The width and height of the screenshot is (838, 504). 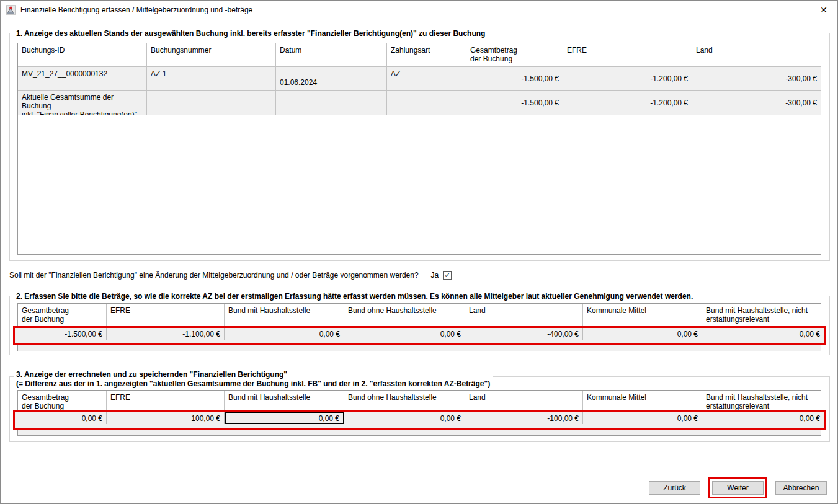 What do you see at coordinates (419, 336) in the screenshot?
I see `entry-row-highlighted: -1.500,00 € -1.100,00 € 0,00 € 0,00 € -4…` at bounding box center [419, 336].